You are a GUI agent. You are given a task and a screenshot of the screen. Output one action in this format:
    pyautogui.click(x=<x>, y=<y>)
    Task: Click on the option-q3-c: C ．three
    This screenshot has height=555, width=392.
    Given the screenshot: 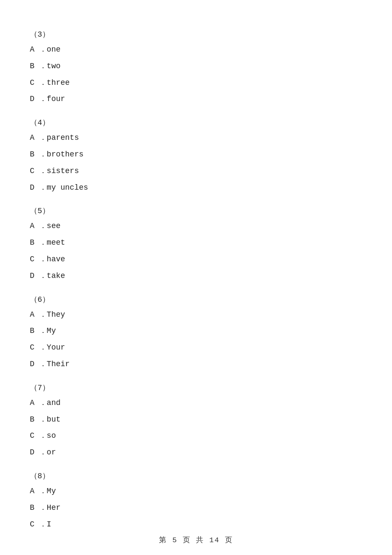 What is the action you would take?
    pyautogui.click(x=196, y=83)
    